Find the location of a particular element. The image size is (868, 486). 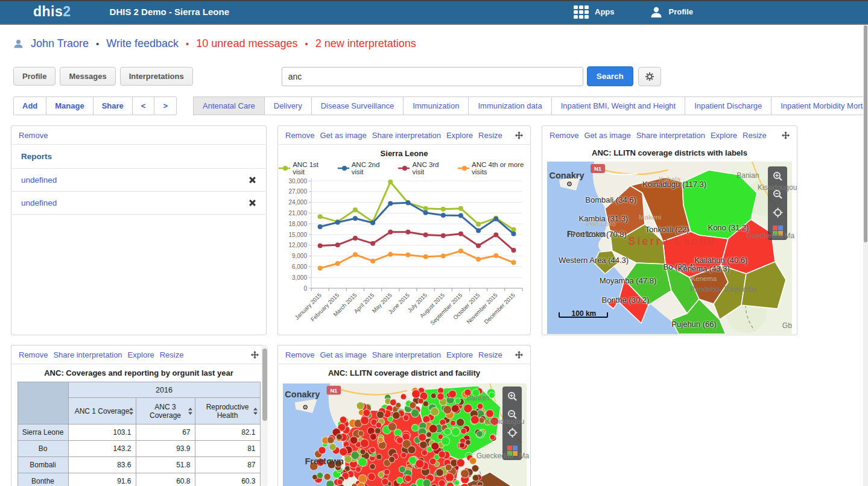

dhis2-logo: dhis2 is located at coordinates (52, 12).